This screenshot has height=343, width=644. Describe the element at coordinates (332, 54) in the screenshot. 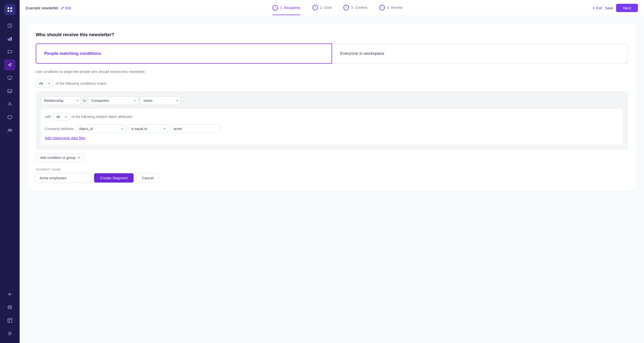

I see `recipient-options: People matching conditions Everyone in w…` at that location.